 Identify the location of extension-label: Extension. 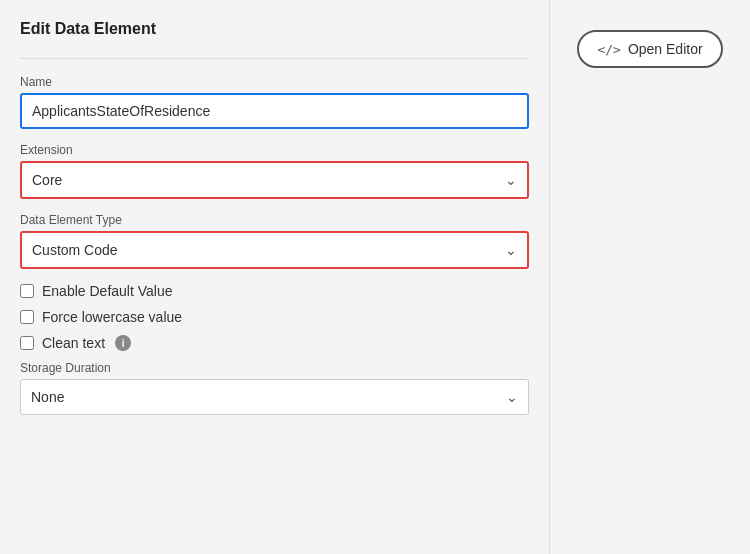
(274, 150).